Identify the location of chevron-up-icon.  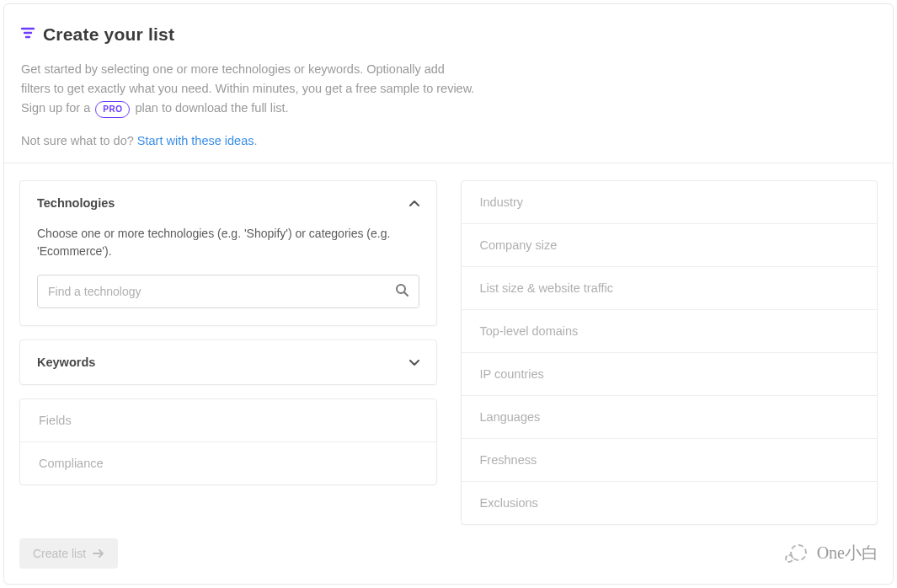
(414, 203).